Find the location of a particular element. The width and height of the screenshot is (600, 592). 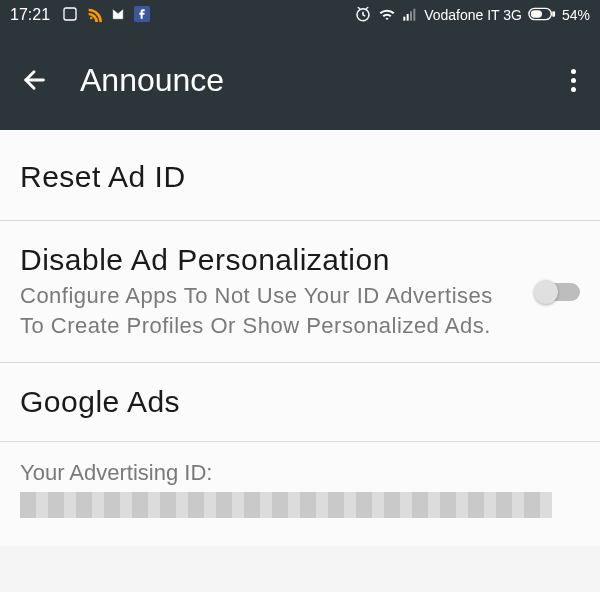

mail-icon is located at coordinates (118, 16).